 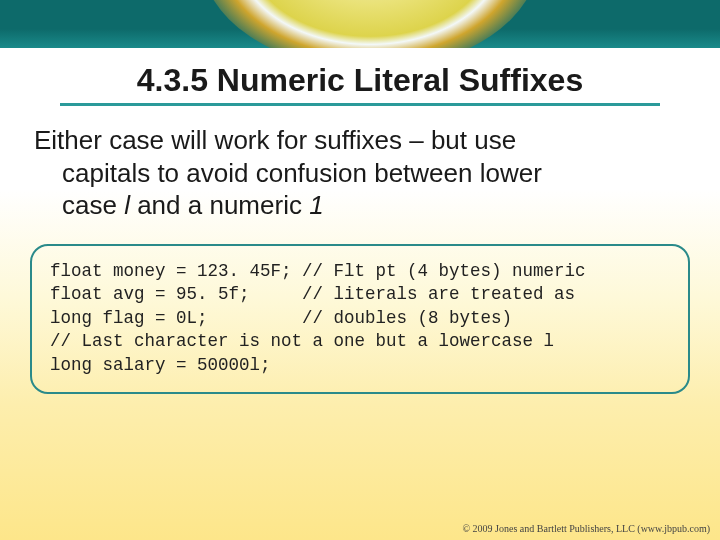 I want to click on italic-1: 1, so click(x=316, y=205).